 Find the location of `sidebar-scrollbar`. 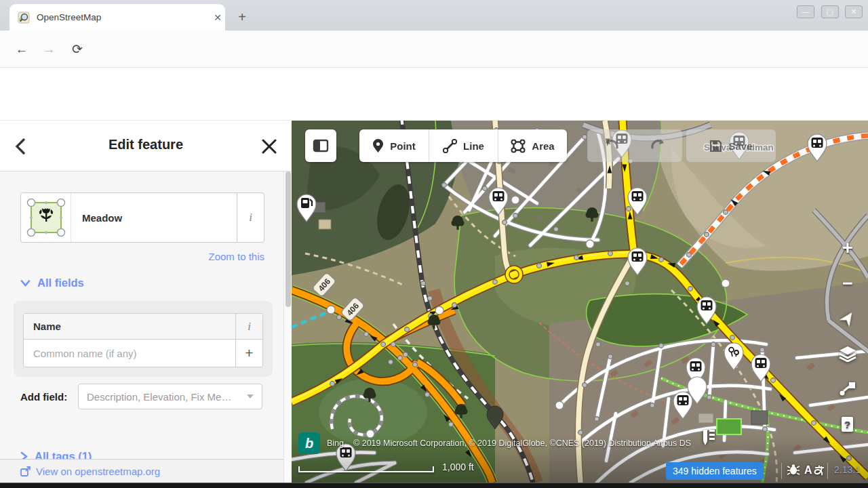

sidebar-scrollbar is located at coordinates (288, 327).